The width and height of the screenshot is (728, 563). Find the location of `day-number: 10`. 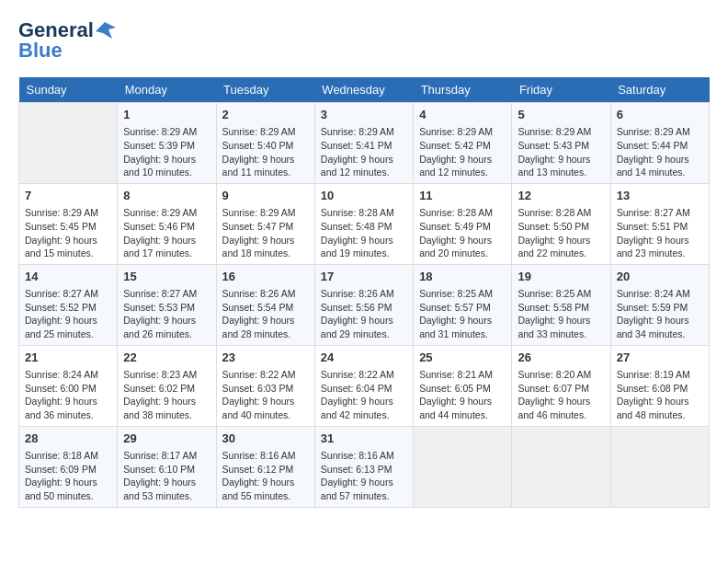

day-number: 10 is located at coordinates (364, 196).